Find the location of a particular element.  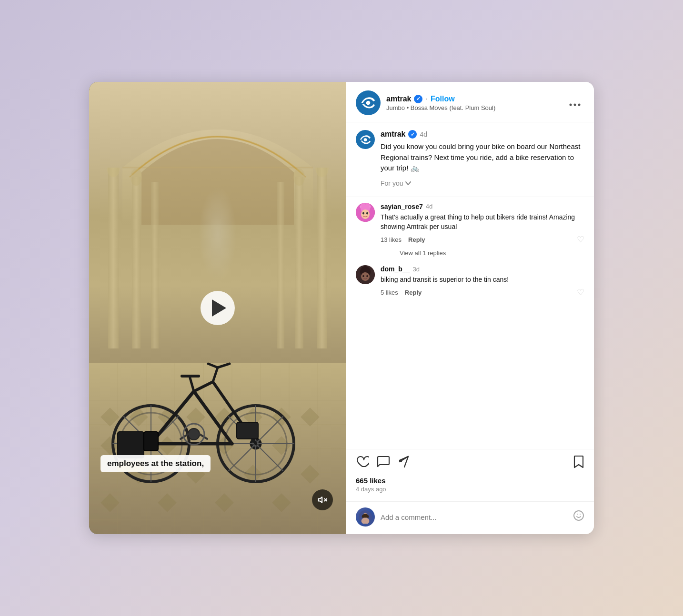

share-icon is located at coordinates (404, 462).